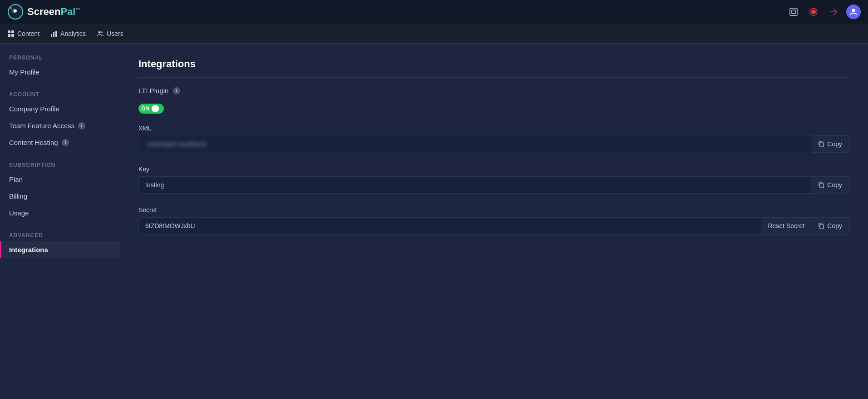 The width and height of the screenshot is (868, 399). I want to click on sidebar-item-company-profile: Company Profile, so click(60, 109).